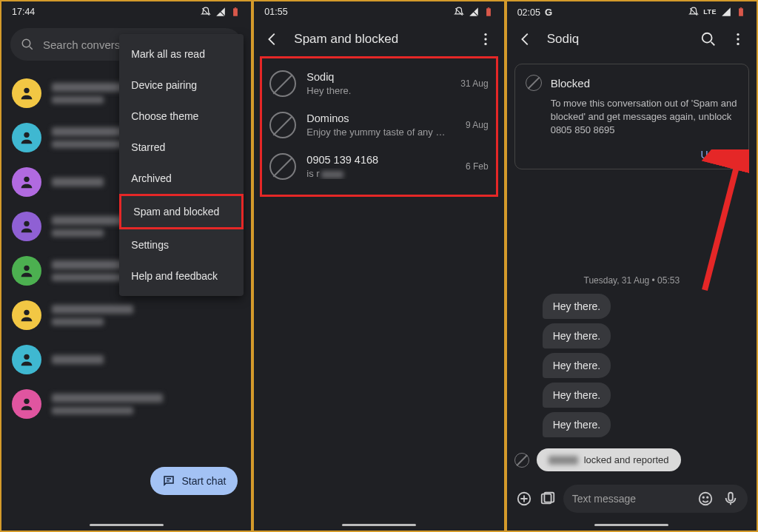 The width and height of the screenshot is (758, 532). Describe the element at coordinates (204, 481) in the screenshot. I see `start-chat-label: Start chat` at that location.